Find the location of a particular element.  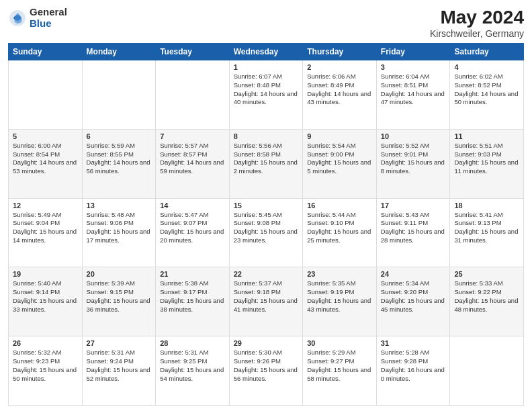

day-number: 12 is located at coordinates (46, 205).